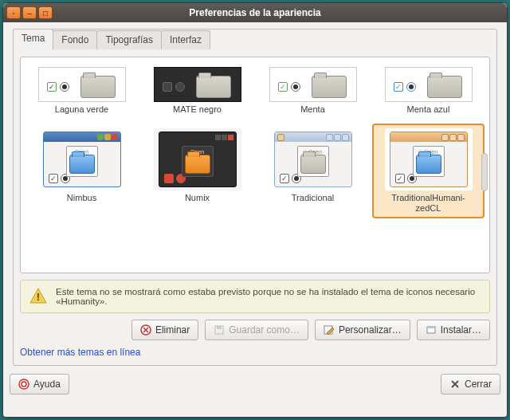 Image resolution: width=510 pixels, height=420 pixels. I want to click on delete-button: Eliminar, so click(165, 330).